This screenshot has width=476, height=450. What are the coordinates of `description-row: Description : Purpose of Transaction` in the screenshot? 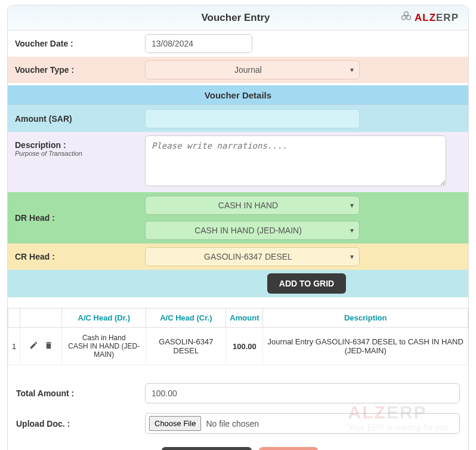 It's located at (238, 162).